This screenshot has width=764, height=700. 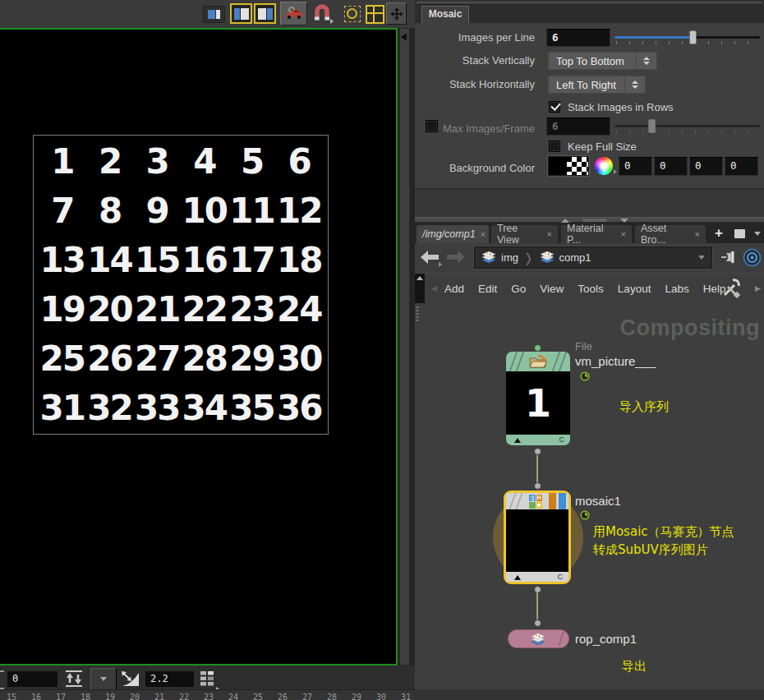 What do you see at coordinates (547, 258) in the screenshot?
I see `network-node-icon` at bounding box center [547, 258].